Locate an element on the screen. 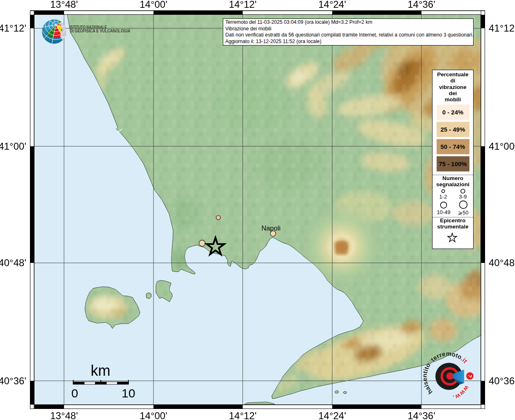 This screenshot has width=515, height=420. svg-text: km is located at coordinates (101, 371).